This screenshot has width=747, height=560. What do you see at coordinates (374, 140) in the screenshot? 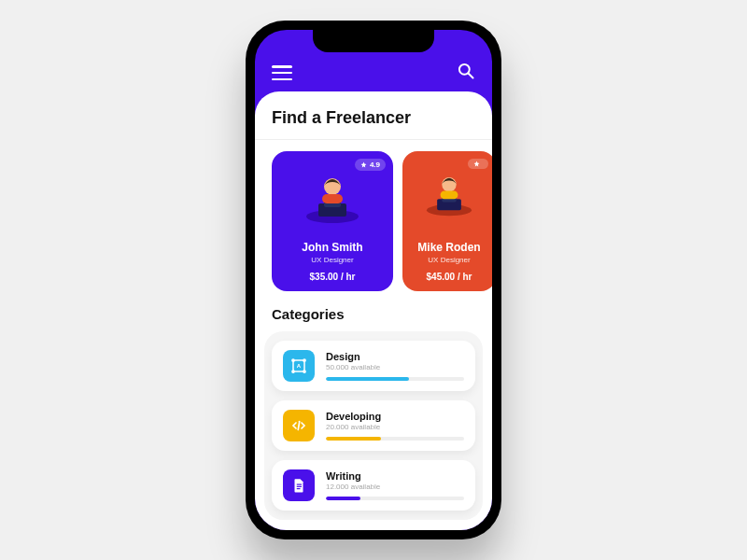
I see `divider` at bounding box center [374, 140].